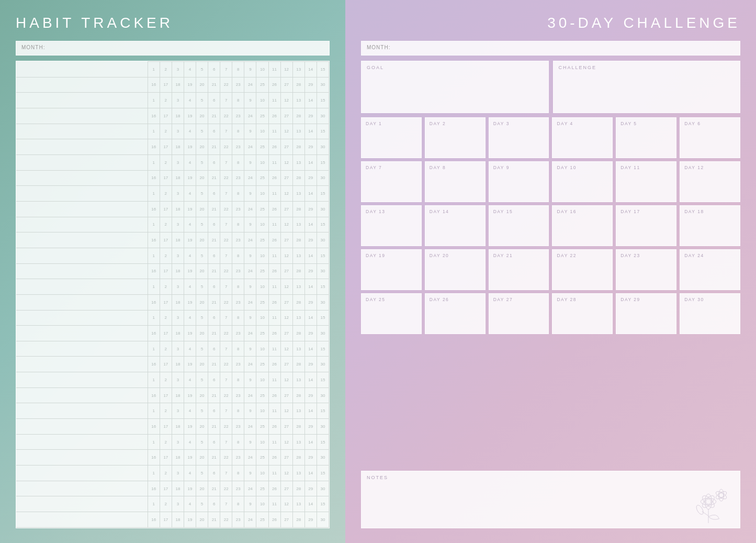  What do you see at coordinates (263, 147) in the screenshot?
I see `day-cell: 25` at bounding box center [263, 147].